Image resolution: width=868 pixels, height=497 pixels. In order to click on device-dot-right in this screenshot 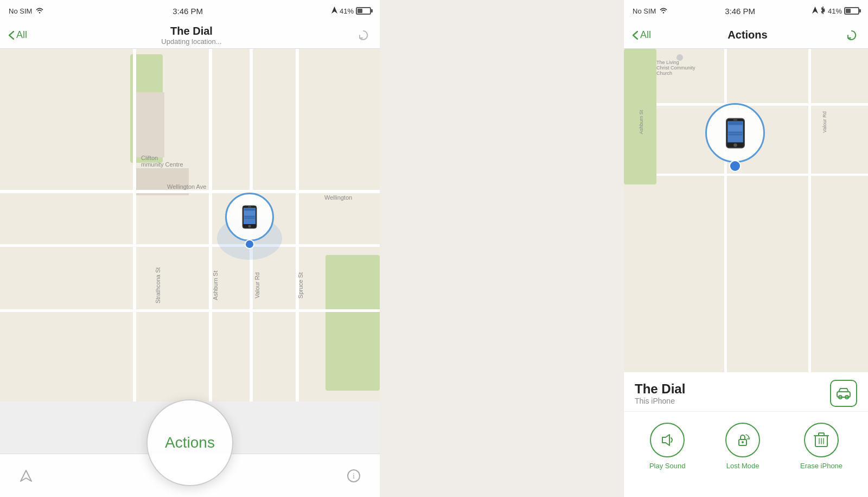, I will do `click(735, 166)`.